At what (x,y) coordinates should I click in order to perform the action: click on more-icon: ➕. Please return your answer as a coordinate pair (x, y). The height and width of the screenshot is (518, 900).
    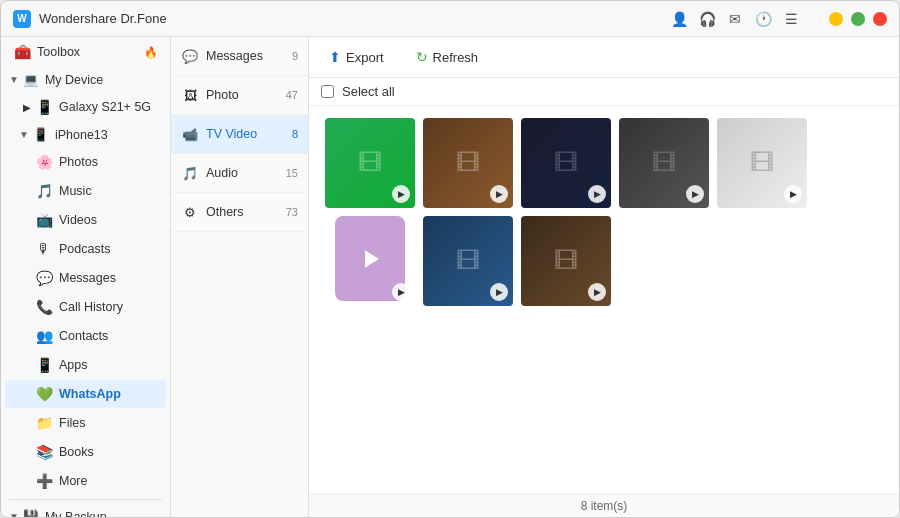
    Looking at the image, I should click on (44, 481).